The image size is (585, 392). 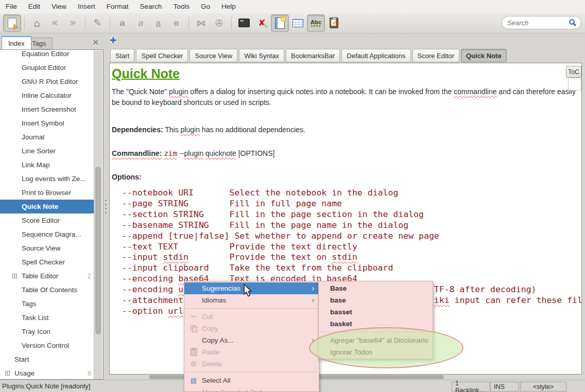 What do you see at coordinates (96, 42) in the screenshot?
I see `close-sidebar-icon: ×` at bounding box center [96, 42].